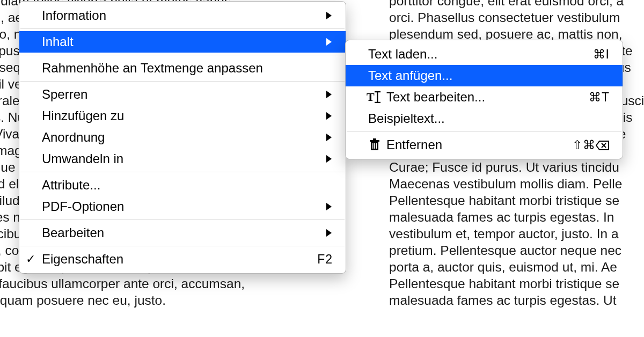  What do you see at coordinates (599, 98) in the screenshot?
I see `menu-shortcut: ⌘T` at bounding box center [599, 98].